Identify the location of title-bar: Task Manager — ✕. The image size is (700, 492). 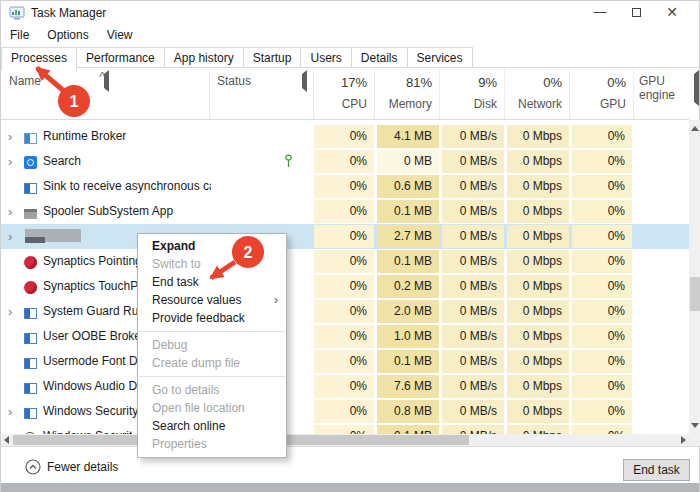
(350, 13).